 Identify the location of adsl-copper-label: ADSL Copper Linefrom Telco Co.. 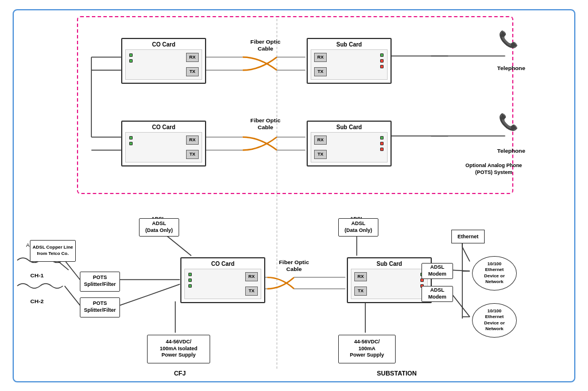
(53, 250).